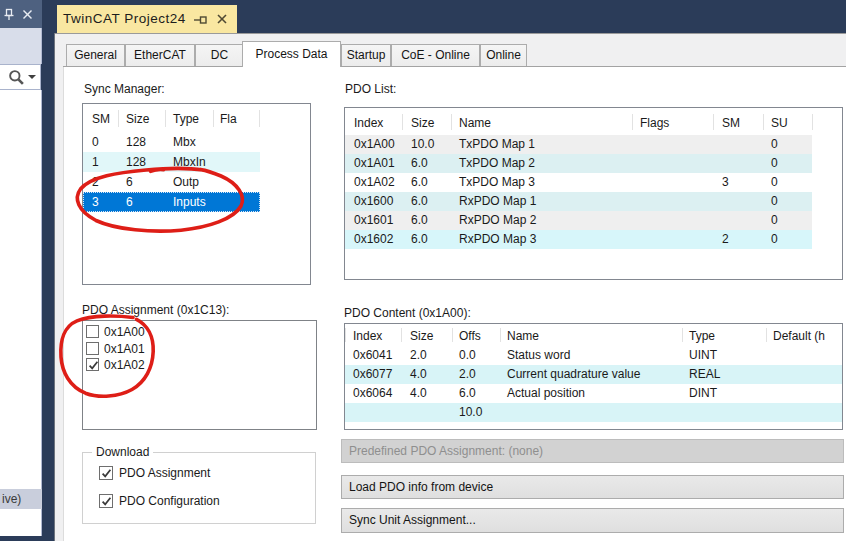 This screenshot has width=846, height=541. I want to click on cell: 2.0, so click(468, 374).